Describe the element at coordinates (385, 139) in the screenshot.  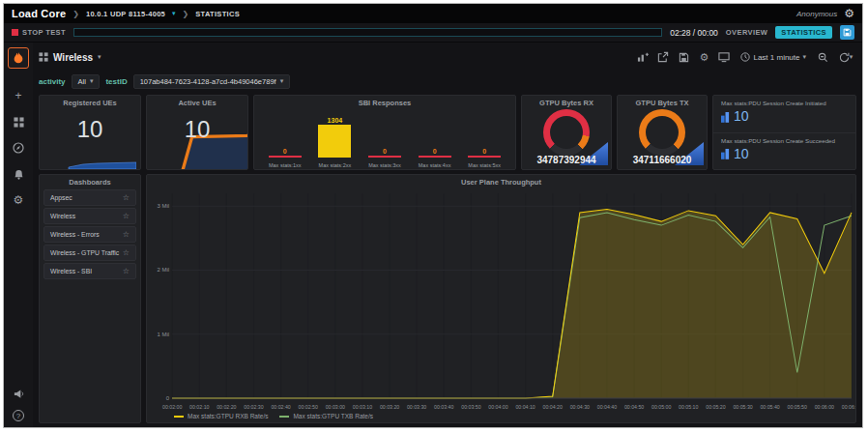
I see `sbi-bar-chart: 0Max stats:1xx1304Max stats:2xx0Max stat…` at that location.